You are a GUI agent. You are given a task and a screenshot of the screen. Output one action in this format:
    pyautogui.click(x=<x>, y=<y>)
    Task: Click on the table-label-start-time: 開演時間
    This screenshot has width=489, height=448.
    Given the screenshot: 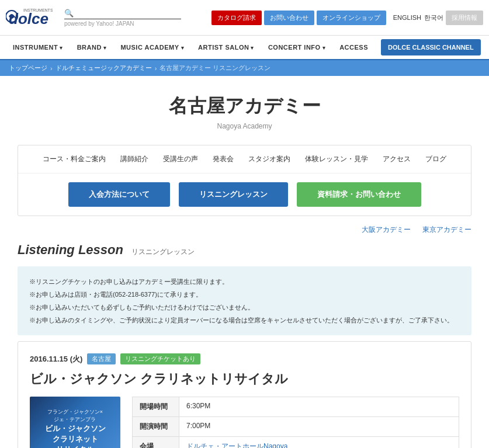 What is the action you would take?
    pyautogui.click(x=156, y=427)
    